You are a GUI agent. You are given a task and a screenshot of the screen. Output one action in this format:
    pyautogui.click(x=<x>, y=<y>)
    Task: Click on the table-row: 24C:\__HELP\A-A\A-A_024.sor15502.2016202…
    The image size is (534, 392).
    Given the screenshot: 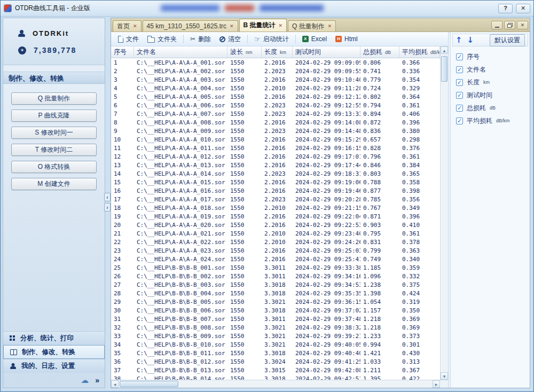 What is the action you would take?
    pyautogui.click(x=276, y=259)
    